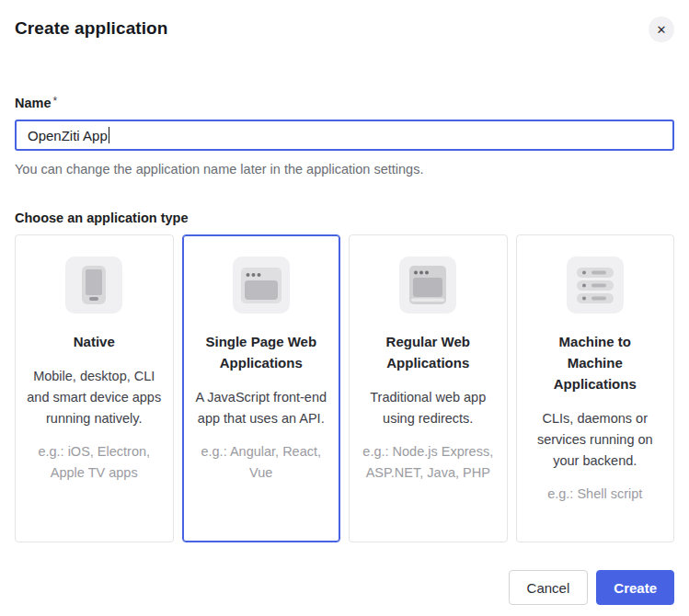 The image size is (689, 616). What do you see at coordinates (594, 495) in the screenshot?
I see `card-example: e.g.: Shell script` at bounding box center [594, 495].